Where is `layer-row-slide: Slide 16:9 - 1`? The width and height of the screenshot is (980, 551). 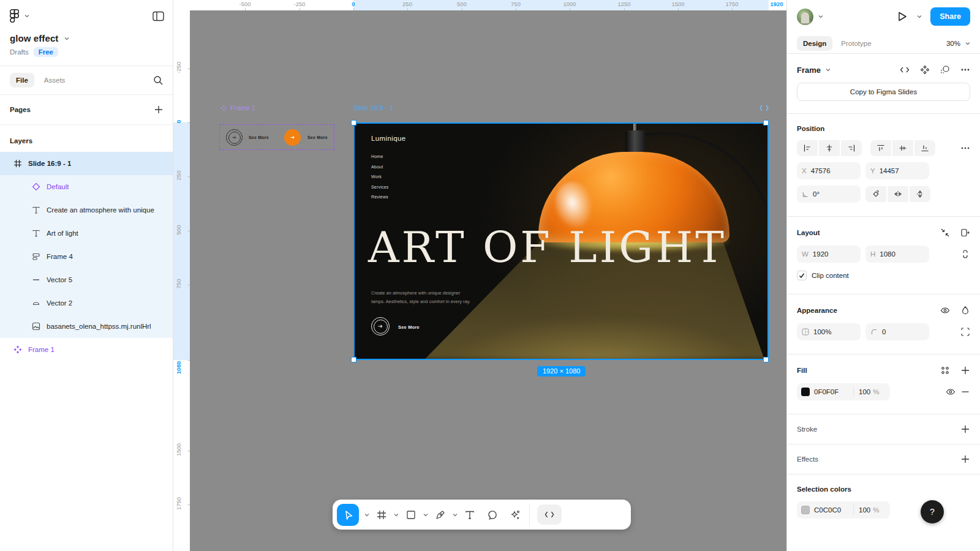 layer-row-slide: Slide 16:9 - 1 is located at coordinates (86, 163).